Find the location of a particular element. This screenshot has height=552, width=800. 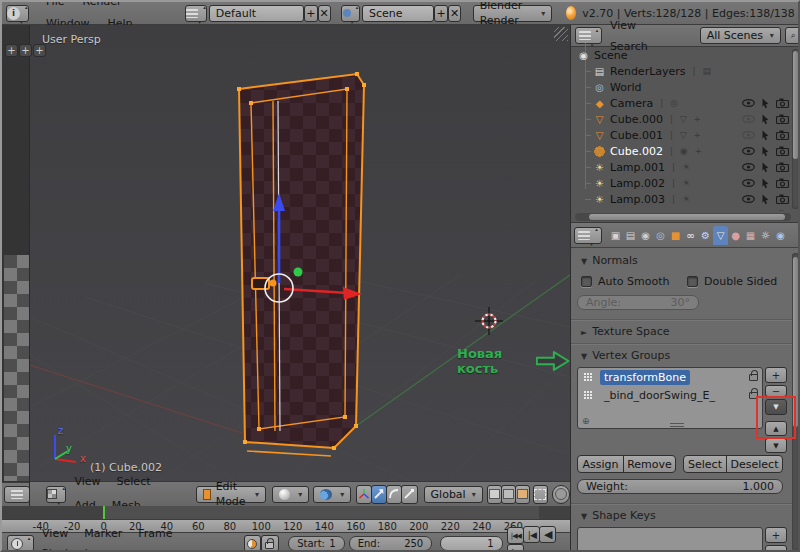

add-scene-button: + is located at coordinates (440, 14).